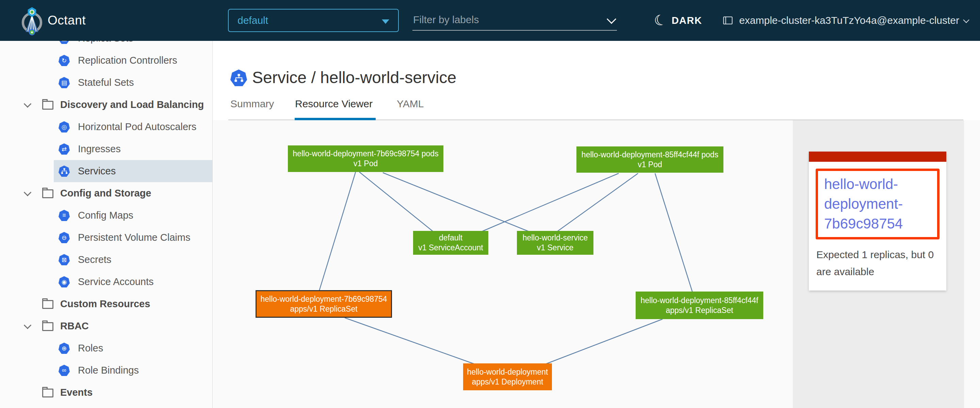 The width and height of the screenshot is (980, 408). Describe the element at coordinates (64, 282) in the screenshot. I see `service-accounts-icon: ◉` at that location.